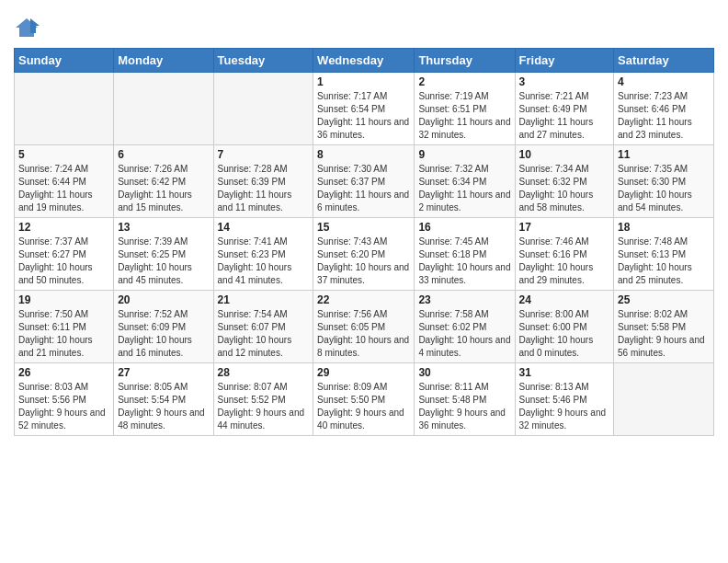 Image resolution: width=728 pixels, height=563 pixels. What do you see at coordinates (164, 182) in the screenshot?
I see `day-cell: 6Sunrise: 7:26 AM Sunset: 6:42 PM Daylig…` at bounding box center [164, 182].